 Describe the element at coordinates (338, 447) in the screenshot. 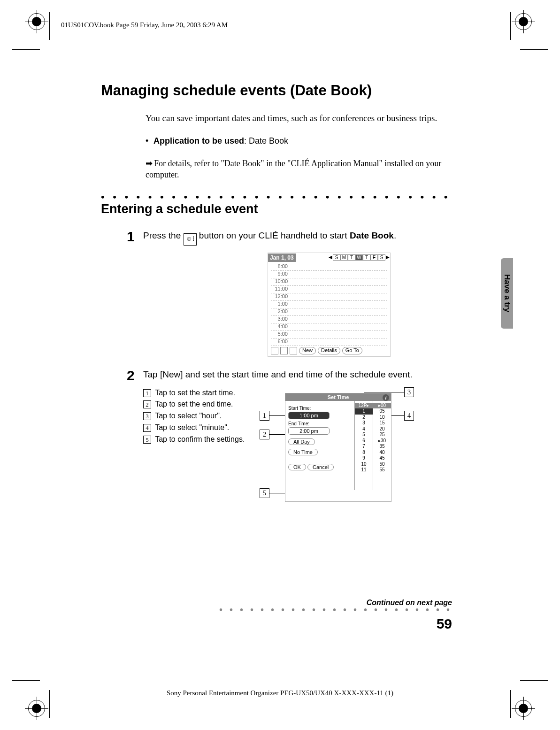

I see `screenshot-set-time: Set Time i Start Time: 1:00 pm End Time:…` at that location.